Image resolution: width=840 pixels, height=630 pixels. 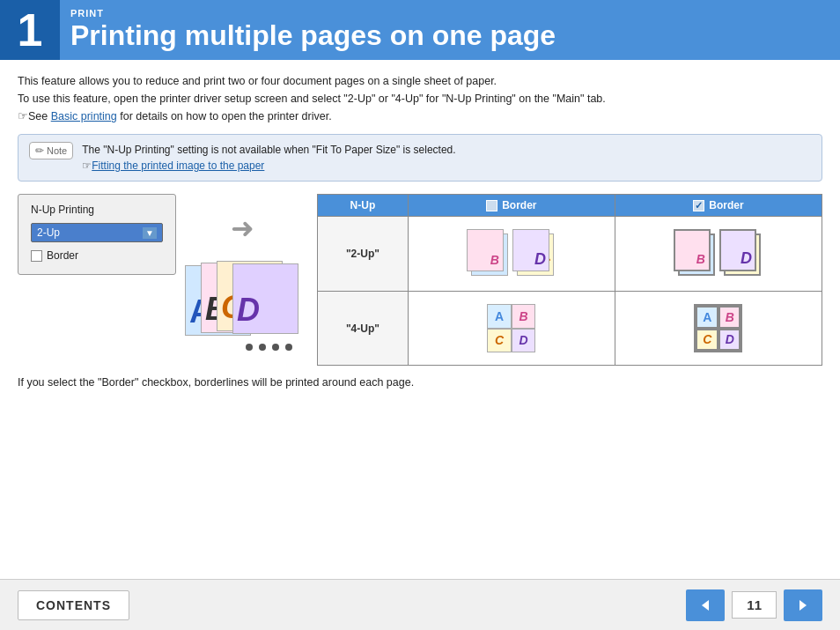 What do you see at coordinates (512, 328) in the screenshot?
I see `preview-4up-noborder: A B C D` at bounding box center [512, 328].